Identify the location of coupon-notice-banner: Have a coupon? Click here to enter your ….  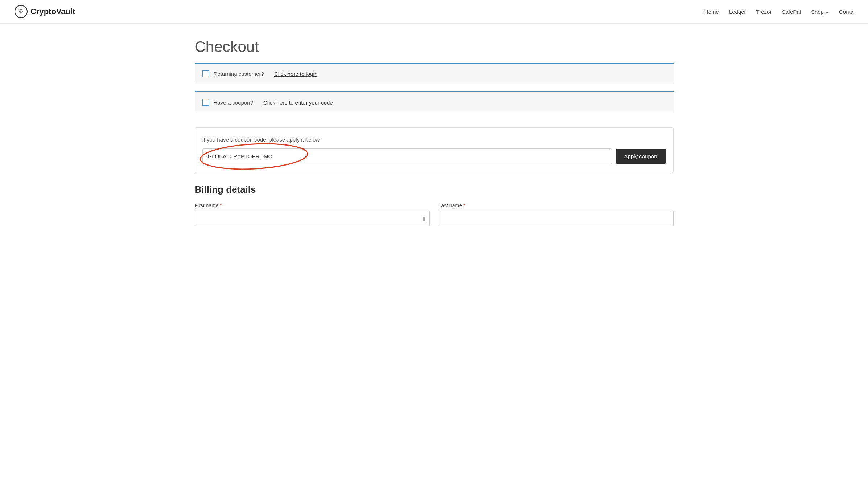
(434, 102).